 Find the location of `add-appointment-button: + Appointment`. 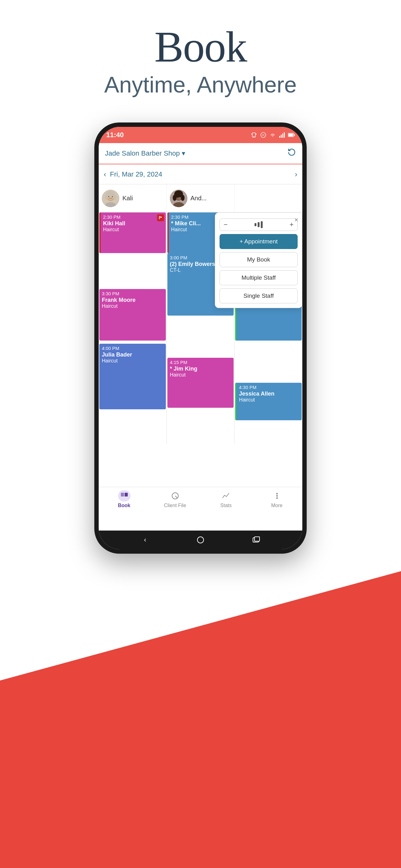

add-appointment-button: + Appointment is located at coordinates (259, 242).